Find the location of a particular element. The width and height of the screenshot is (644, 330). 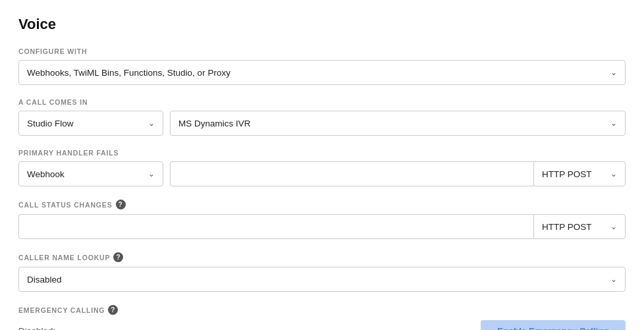

call-status-changes-chevron-icon: ⌄ is located at coordinates (614, 227).